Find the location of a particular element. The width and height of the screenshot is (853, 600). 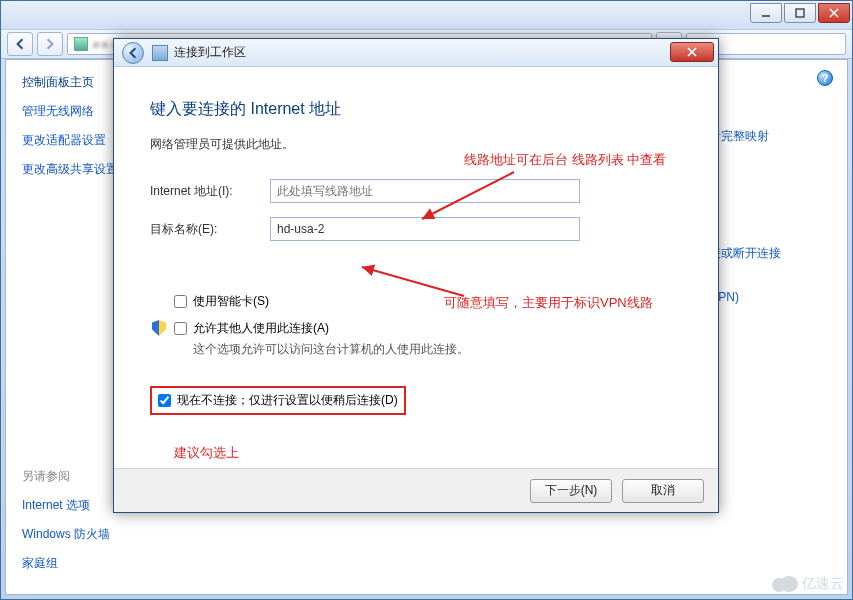

label-defer-connect: 现在不连接；仅进行设置以便稍后连接(D) is located at coordinates (288, 400).